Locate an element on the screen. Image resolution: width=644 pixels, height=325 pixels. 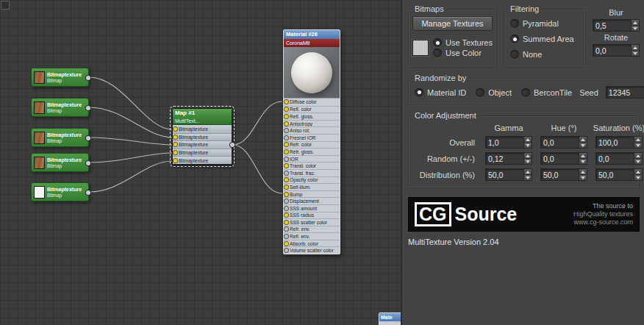
spinner: 1,0 is located at coordinates (509, 143).